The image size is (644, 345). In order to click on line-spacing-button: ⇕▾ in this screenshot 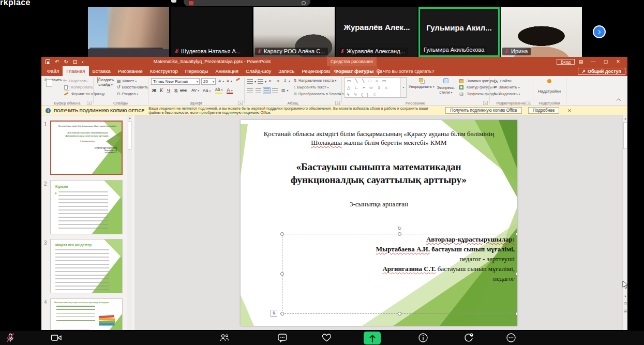, I will do `click(287, 81)`.